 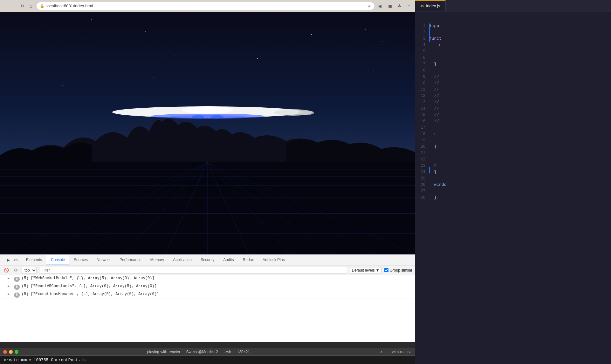 What do you see at coordinates (130, 260) in the screenshot?
I see `tab-performance: Performance` at bounding box center [130, 260].